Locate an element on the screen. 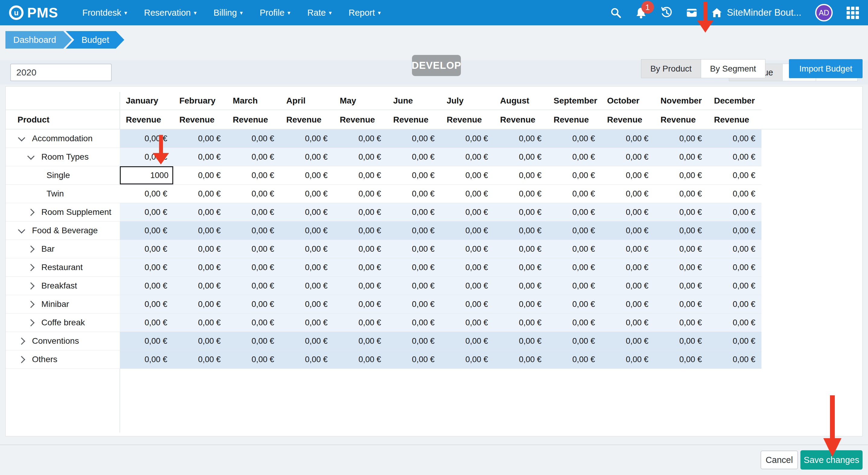  cell-restaurant-september: 0,00 € is located at coordinates (574, 267).